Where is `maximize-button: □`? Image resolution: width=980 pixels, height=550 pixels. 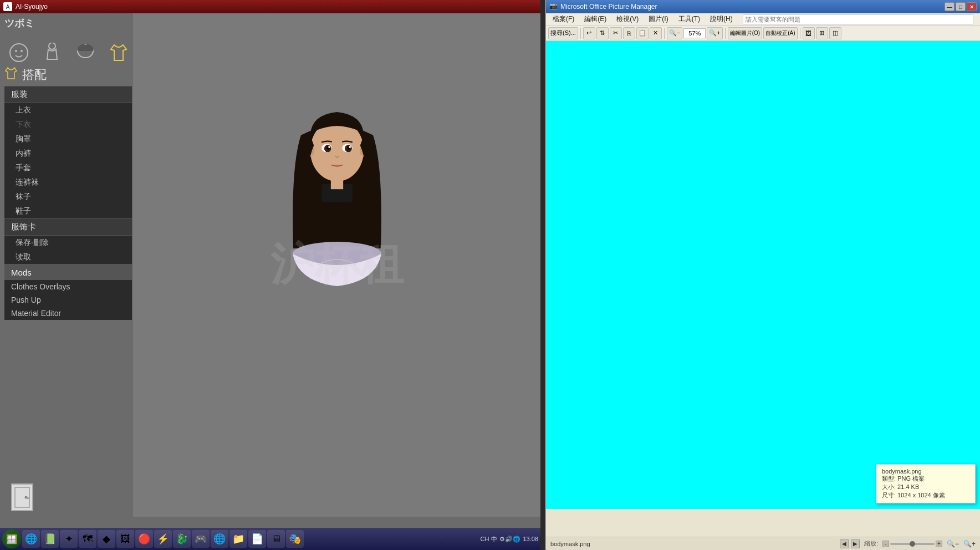
maximize-button: □ is located at coordinates (961, 7).